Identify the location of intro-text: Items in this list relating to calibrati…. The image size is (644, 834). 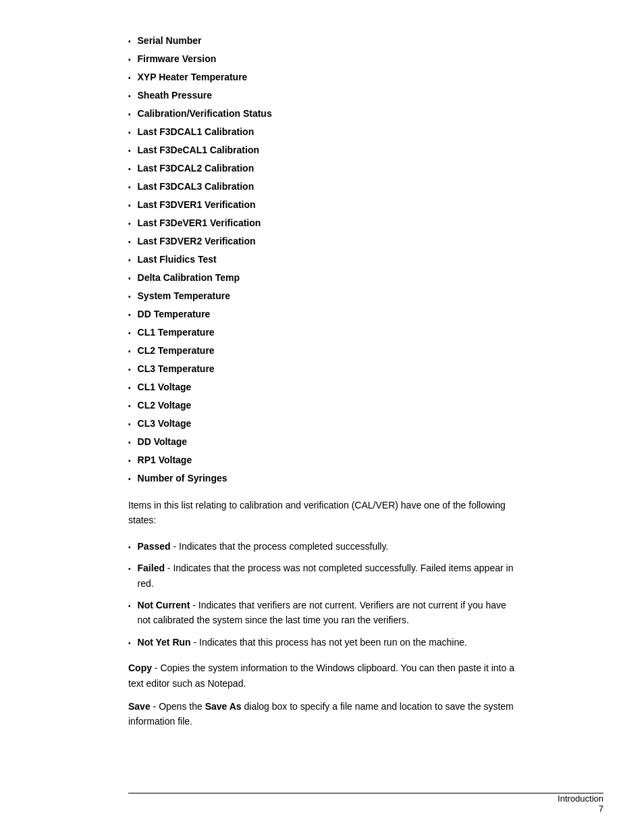
(322, 513).